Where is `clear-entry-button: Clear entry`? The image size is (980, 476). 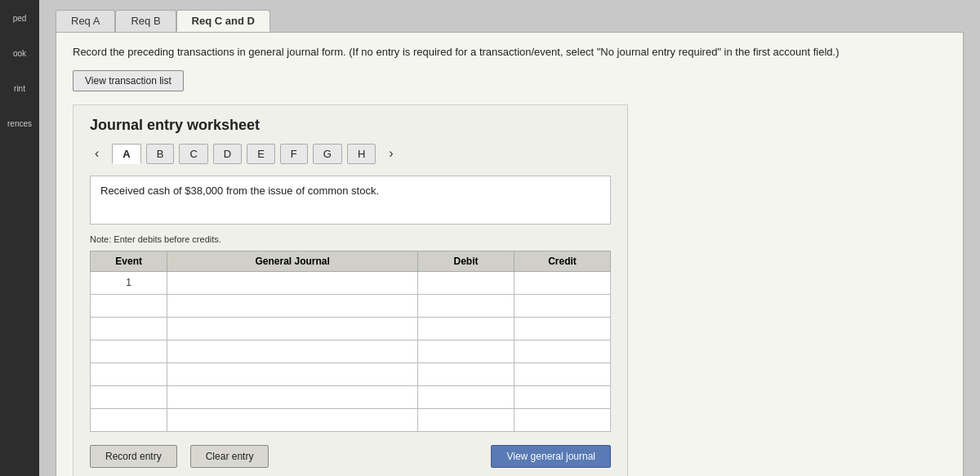 clear-entry-button: Clear entry is located at coordinates (230, 456).